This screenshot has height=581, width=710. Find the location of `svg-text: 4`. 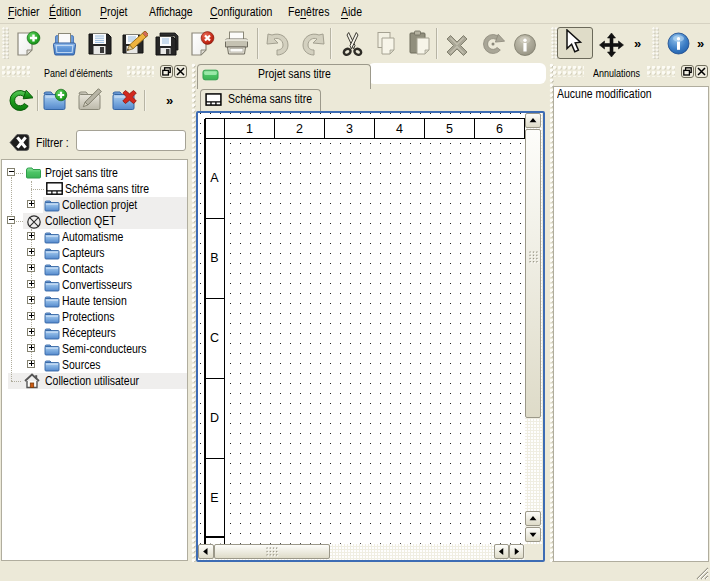

svg-text: 4 is located at coordinates (400, 129).